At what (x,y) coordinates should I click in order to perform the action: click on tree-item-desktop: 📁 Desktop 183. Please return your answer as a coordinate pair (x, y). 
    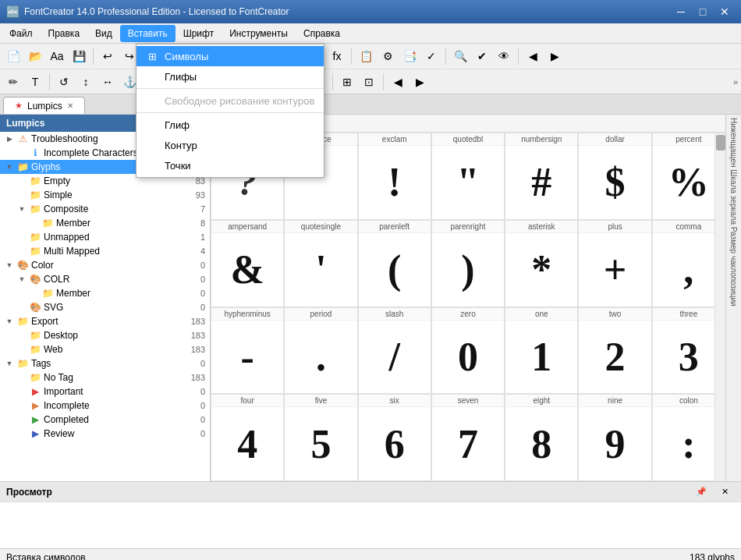
    Looking at the image, I should click on (105, 335).